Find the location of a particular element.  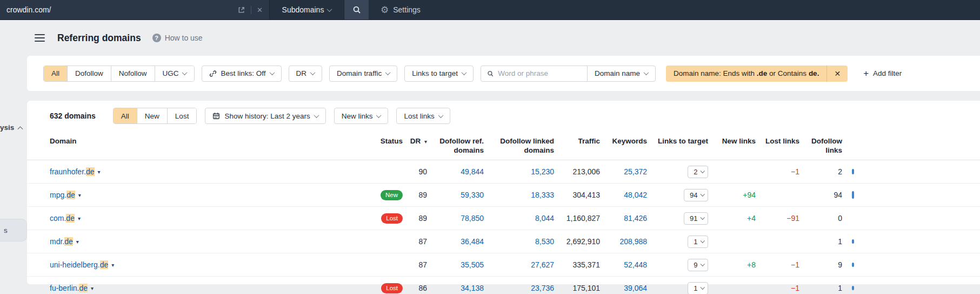

topbar: crowdin.com/ ✕ Subdomains ⚙ Settings is located at coordinates (490, 10).